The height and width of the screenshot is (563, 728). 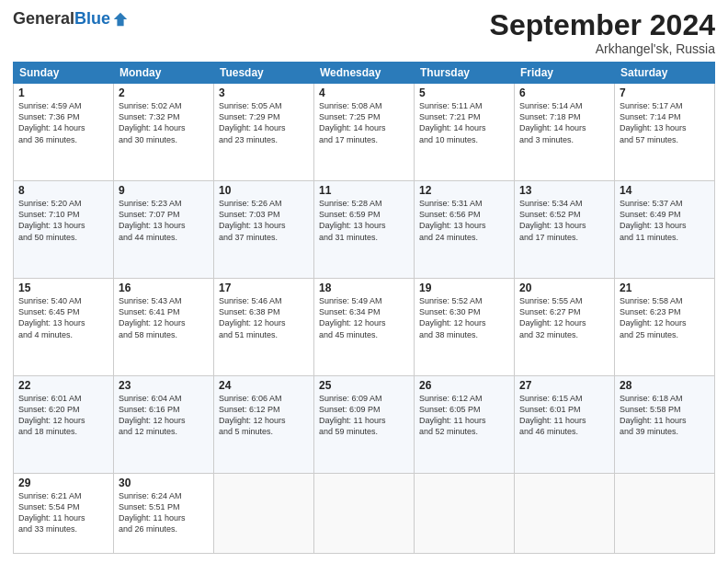 I want to click on title-block: September 2024 Arkhangel'sk, Russia, so click(x=603, y=33).